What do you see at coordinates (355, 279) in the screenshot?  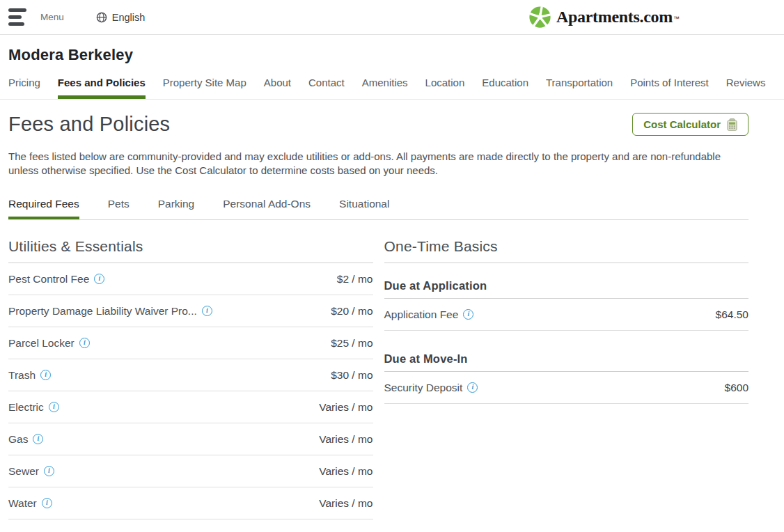 I see `fee-value: $2 / mo` at bounding box center [355, 279].